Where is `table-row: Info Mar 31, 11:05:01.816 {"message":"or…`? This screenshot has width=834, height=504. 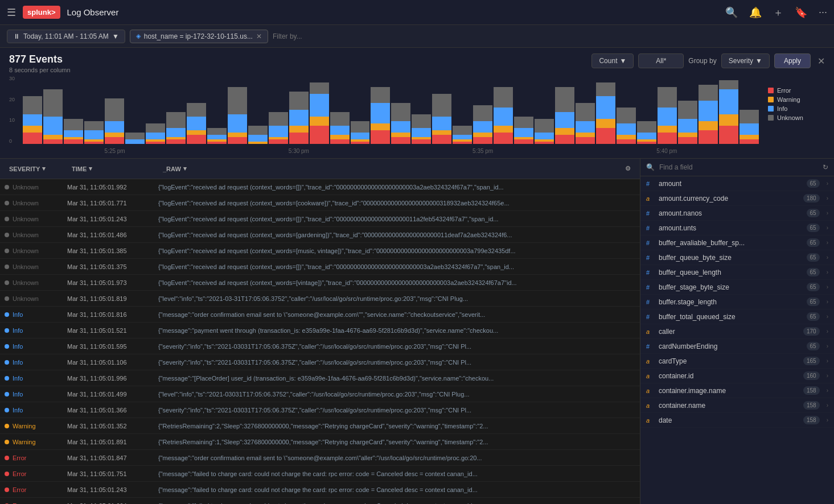 table-row: Info Mar 31, 11:05:01.816 {"message":"or… is located at coordinates (320, 315).